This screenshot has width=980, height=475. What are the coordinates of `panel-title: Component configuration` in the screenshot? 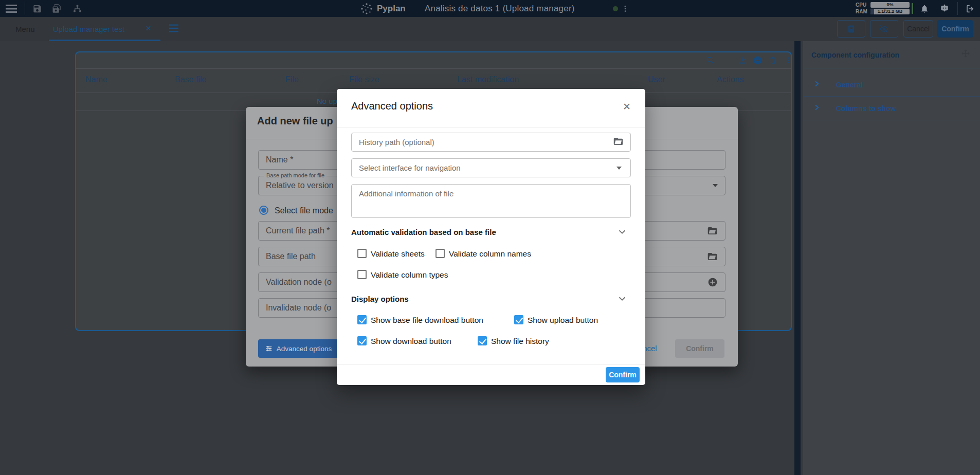 It's located at (856, 55).